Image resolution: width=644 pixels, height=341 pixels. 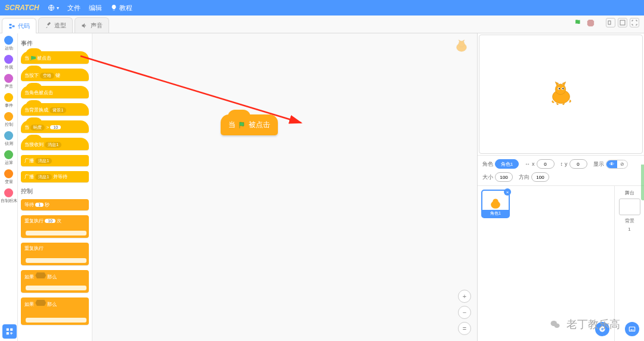 I want to click on category-label: 运算, so click(x=9, y=163).